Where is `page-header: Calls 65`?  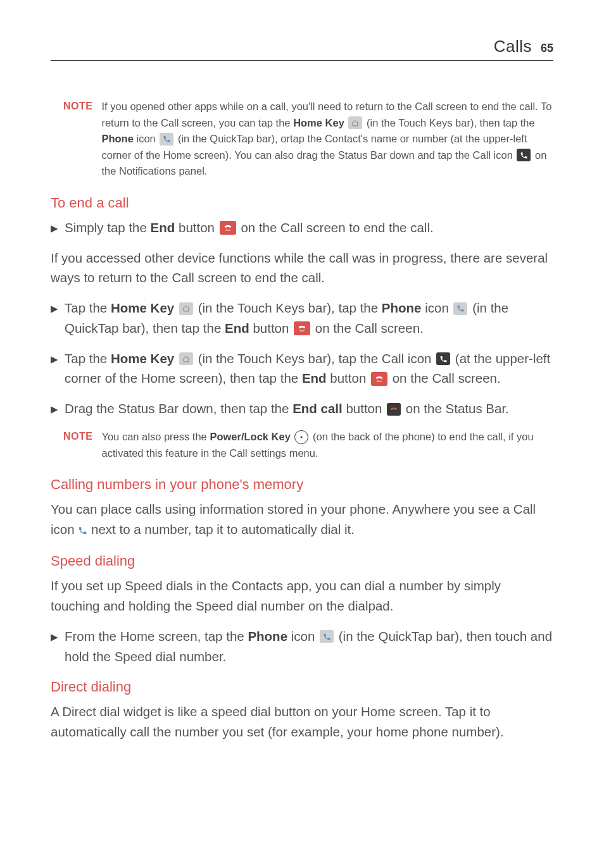 page-header: Calls 65 is located at coordinates (302, 49).